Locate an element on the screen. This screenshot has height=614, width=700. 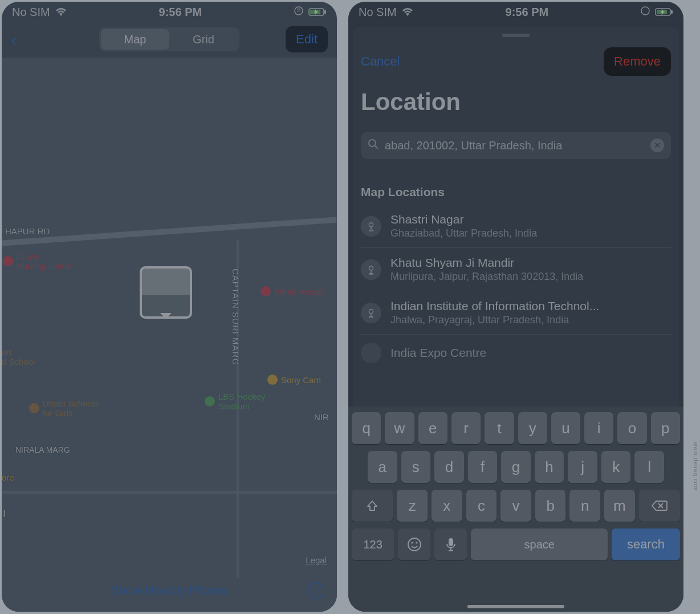
key-k: k is located at coordinates (616, 467).